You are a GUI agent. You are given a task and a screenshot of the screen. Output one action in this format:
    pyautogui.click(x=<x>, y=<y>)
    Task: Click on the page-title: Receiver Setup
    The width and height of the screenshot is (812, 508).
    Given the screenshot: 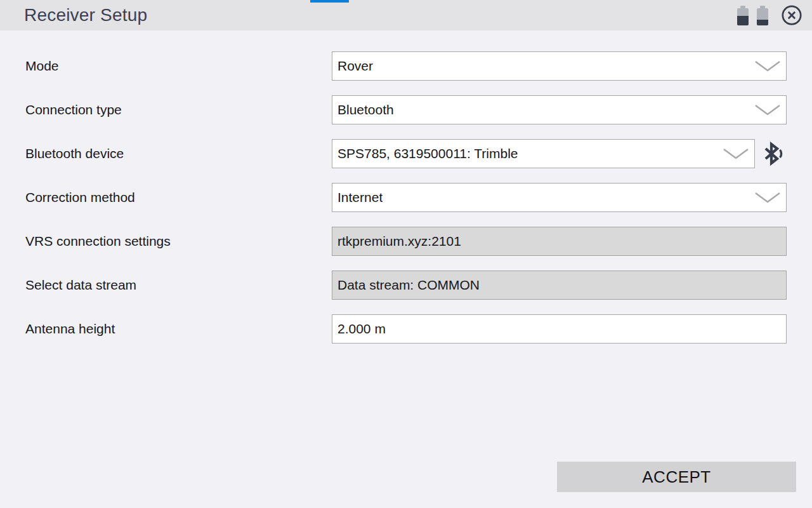 What is the action you would take?
    pyautogui.click(x=86, y=15)
    